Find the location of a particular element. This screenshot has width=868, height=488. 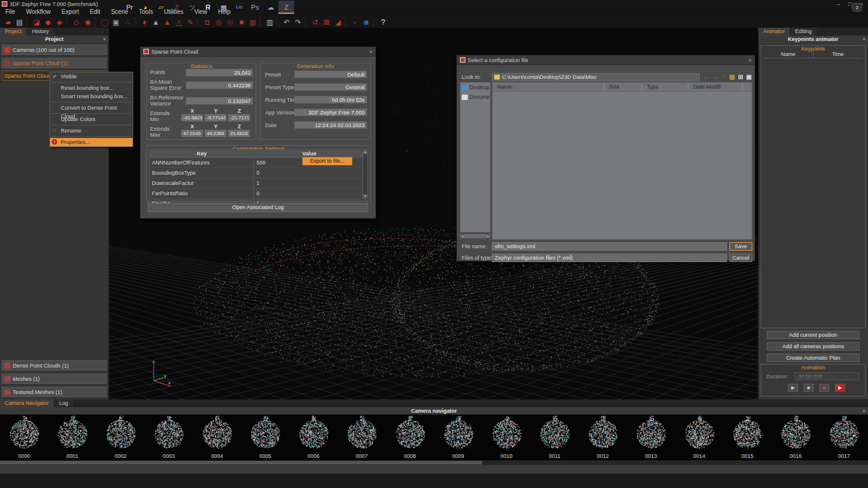

dense-cloud-wizard-icon: ◈ is located at coordinates (59, 22).